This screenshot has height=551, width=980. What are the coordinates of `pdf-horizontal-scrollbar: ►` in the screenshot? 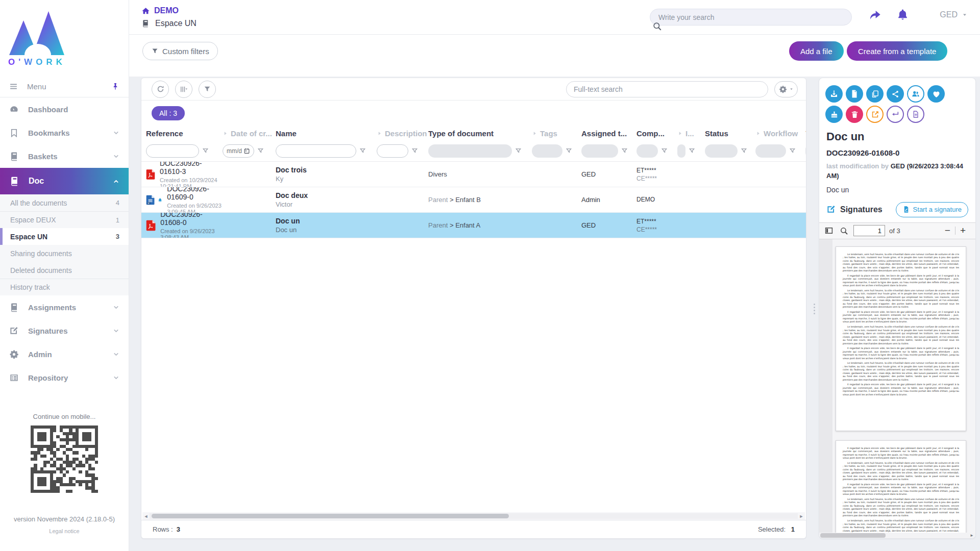 It's located at (897, 536).